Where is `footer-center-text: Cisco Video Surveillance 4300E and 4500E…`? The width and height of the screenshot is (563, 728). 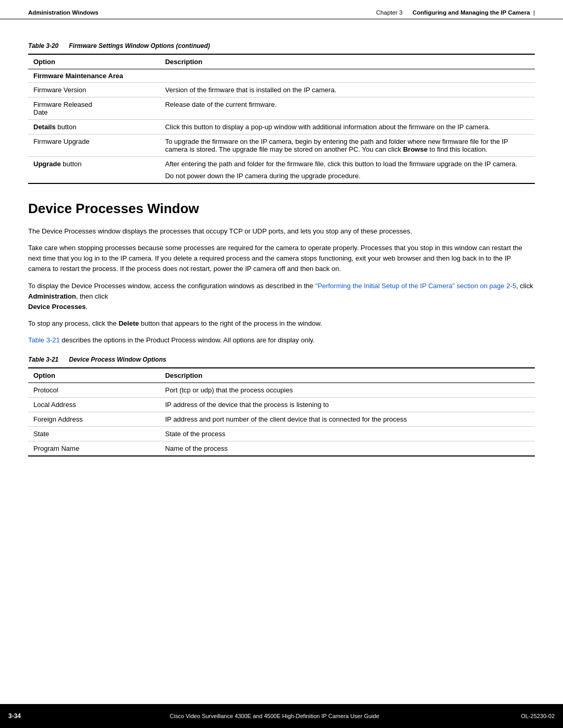 footer-center-text: Cisco Video Surveillance 4300E and 4500E… is located at coordinates (274, 716).